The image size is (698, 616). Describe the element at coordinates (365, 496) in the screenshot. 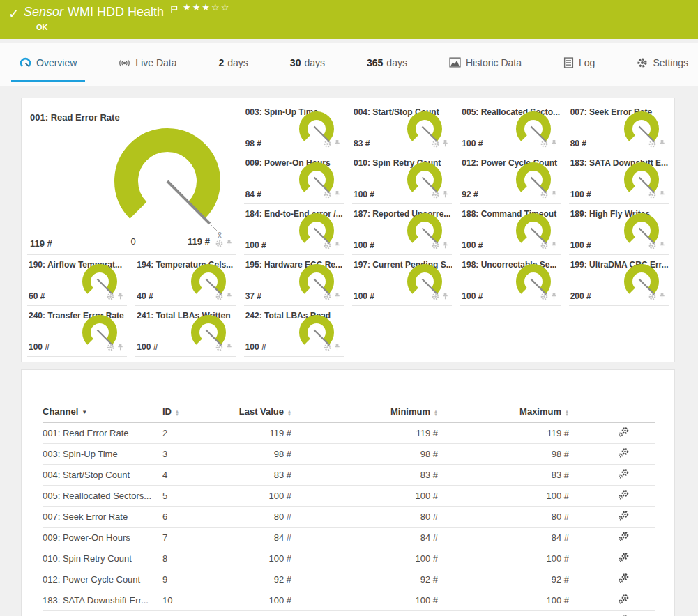

I see `cell-minimum: 100 #` at that location.